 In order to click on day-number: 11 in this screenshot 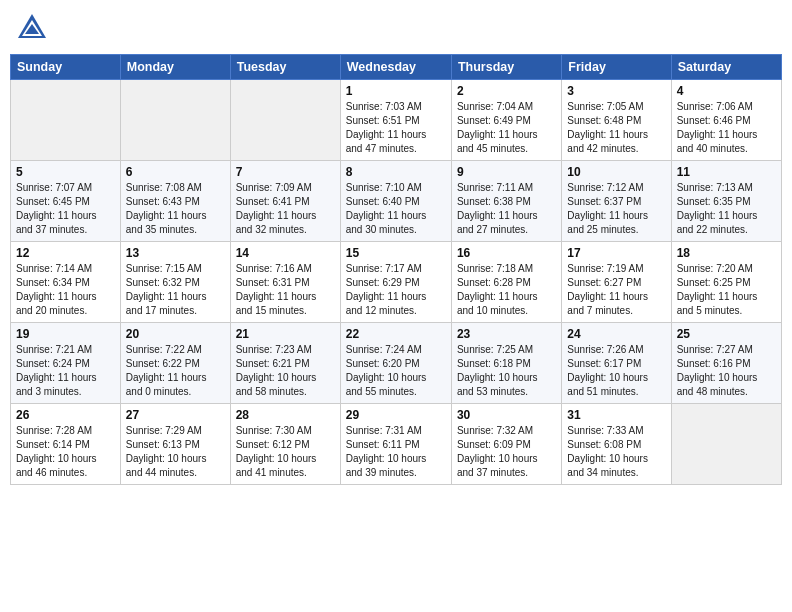, I will do `click(726, 172)`.